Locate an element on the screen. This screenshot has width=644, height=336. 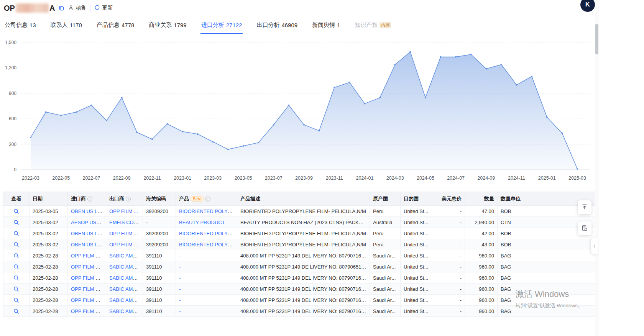
watermark-line2: 转到“设置”以激活 Windows。 is located at coordinates (549, 306).